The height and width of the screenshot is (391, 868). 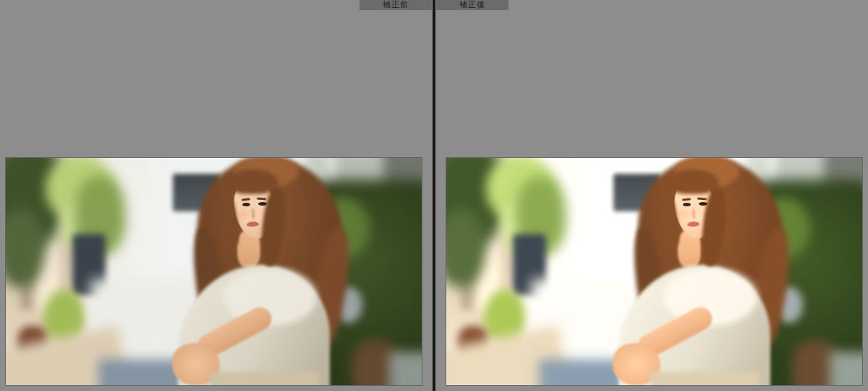 I want to click on compare-split-divider, so click(x=434, y=196).